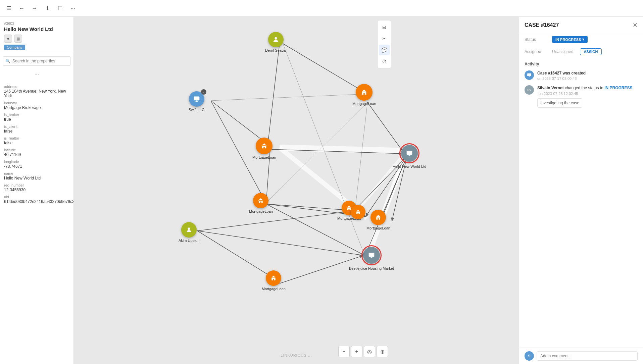  What do you see at coordinates (37, 176) in the screenshot?
I see `prop-name: name Hello New World Ltd` at bounding box center [37, 176].